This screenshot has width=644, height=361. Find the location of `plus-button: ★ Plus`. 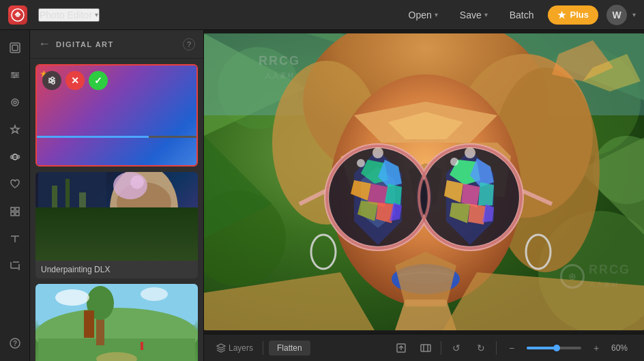

plus-button: ★ Plus is located at coordinates (573, 15).